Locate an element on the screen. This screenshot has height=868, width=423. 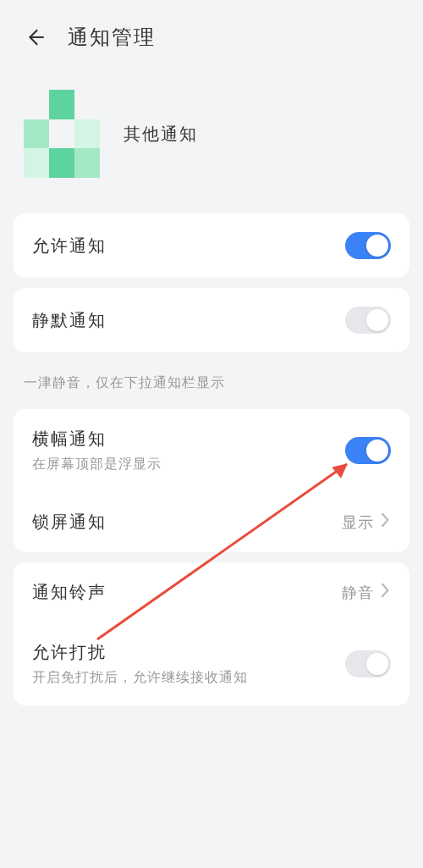
banner-desc: 在屏幕顶部是浮显示 is located at coordinates (96, 464).